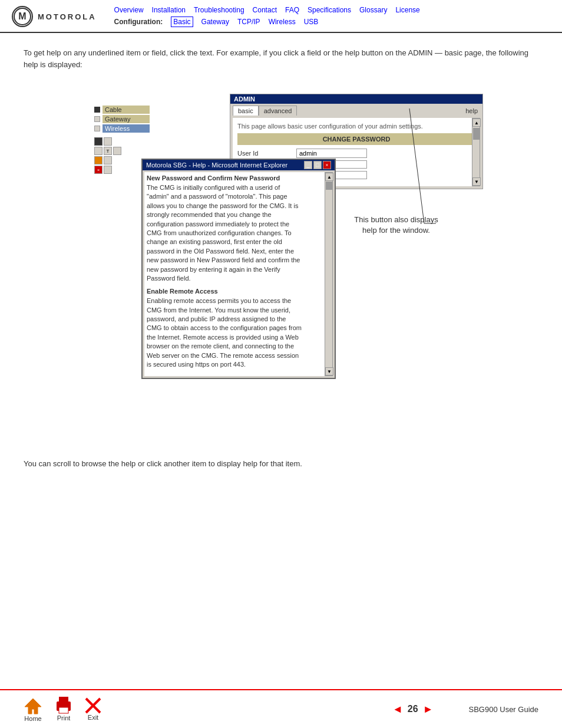 This screenshot has height=728, width=562. Describe the element at coordinates (64, 709) in the screenshot. I see `footer-print: Print` at that location.